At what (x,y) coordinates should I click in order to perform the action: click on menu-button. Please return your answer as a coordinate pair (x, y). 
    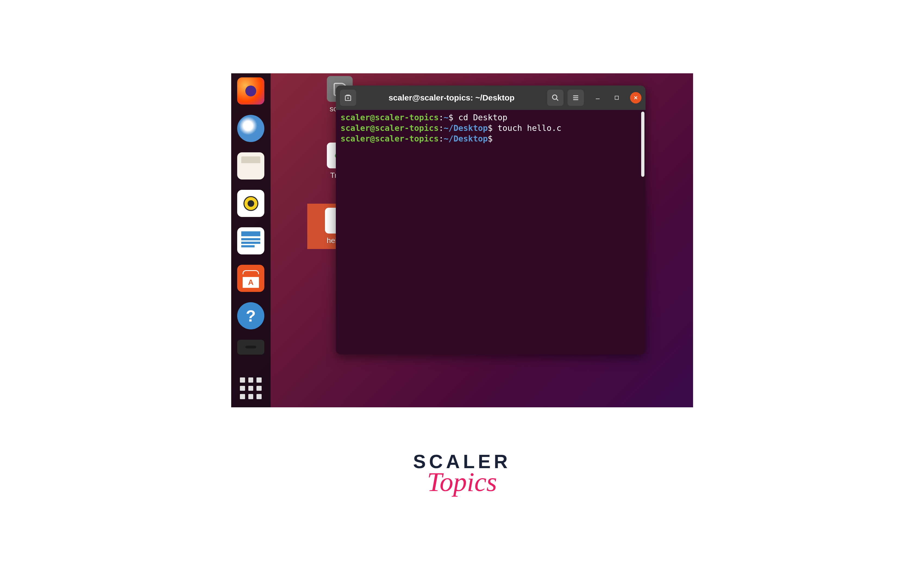
    Looking at the image, I should click on (576, 98).